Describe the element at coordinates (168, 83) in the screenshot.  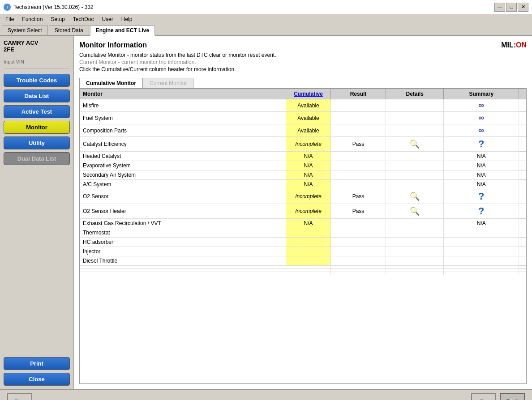
I see `current-monitor-tab: Current Monitor` at that location.